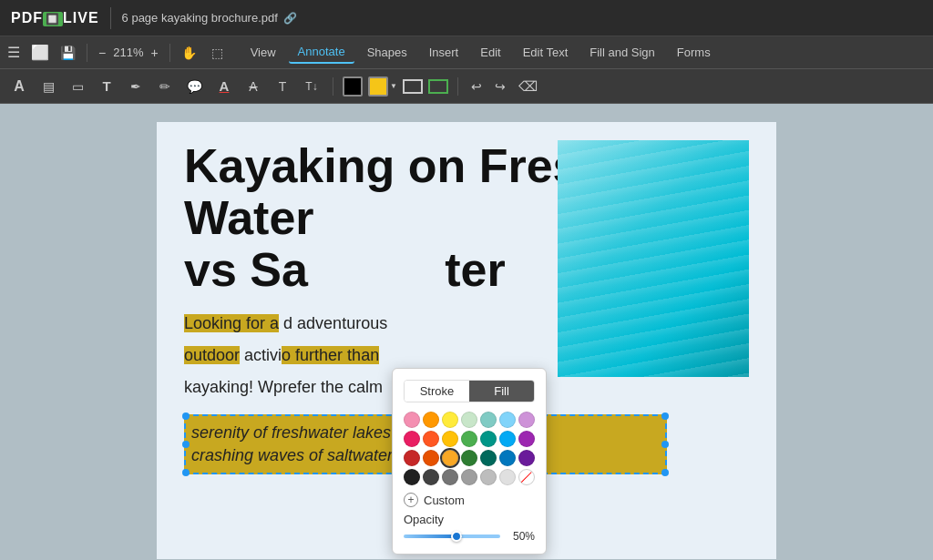 This screenshot has height=560, width=933. What do you see at coordinates (328, 387) in the screenshot?
I see `body-text-3b: prefer the calm` at bounding box center [328, 387].